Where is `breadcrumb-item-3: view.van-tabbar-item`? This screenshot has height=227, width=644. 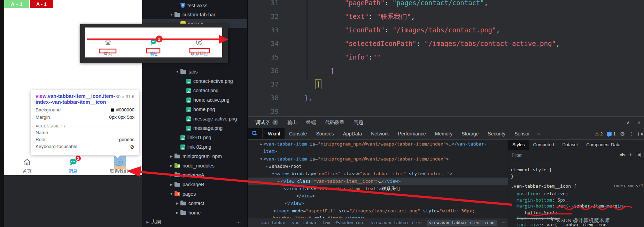
breadcrumb-item-3: view.van-tabbar-item is located at coordinates (396, 223).